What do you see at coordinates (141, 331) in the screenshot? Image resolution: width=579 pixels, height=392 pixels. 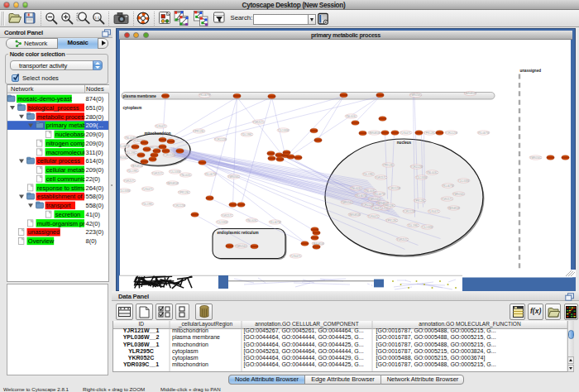 I see `svg-text: YJR121W__1` at bounding box center [141, 331].